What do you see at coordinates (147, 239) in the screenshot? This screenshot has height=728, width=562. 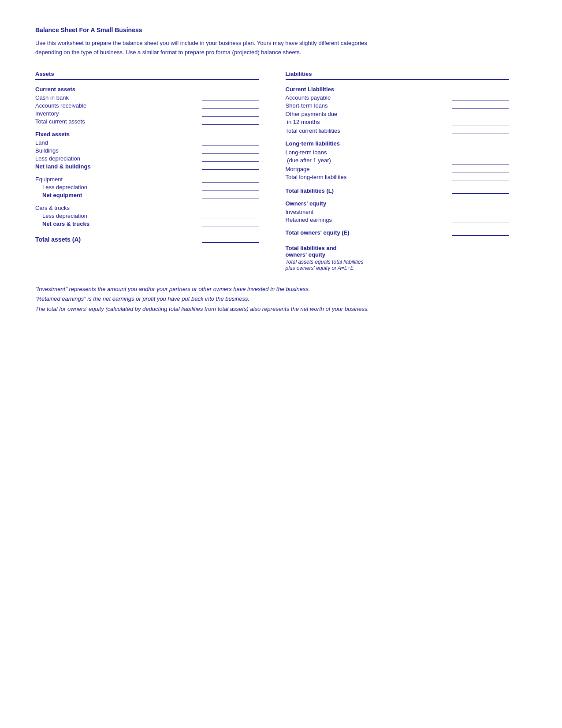 I see `total-assets-row: Total assets (A)` at bounding box center [147, 239].